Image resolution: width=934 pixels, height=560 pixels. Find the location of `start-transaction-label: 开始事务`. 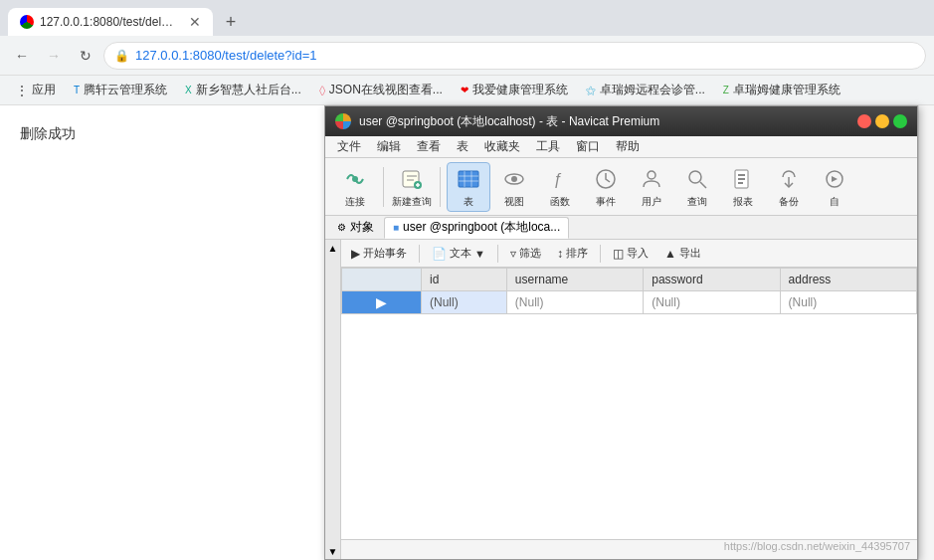

start-transaction-label: 开始事务 is located at coordinates (385, 253).